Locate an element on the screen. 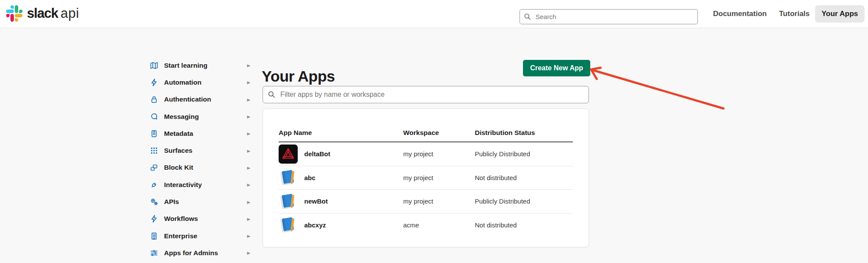 The width and height of the screenshot is (868, 263). sidebar-item-label: Messaging is located at coordinates (181, 117).